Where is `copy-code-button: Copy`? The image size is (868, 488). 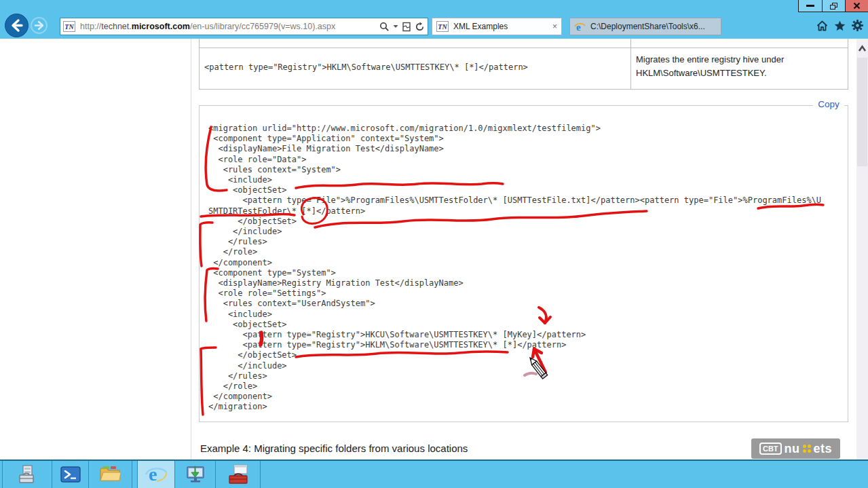 copy-code-button: Copy is located at coordinates (829, 105).